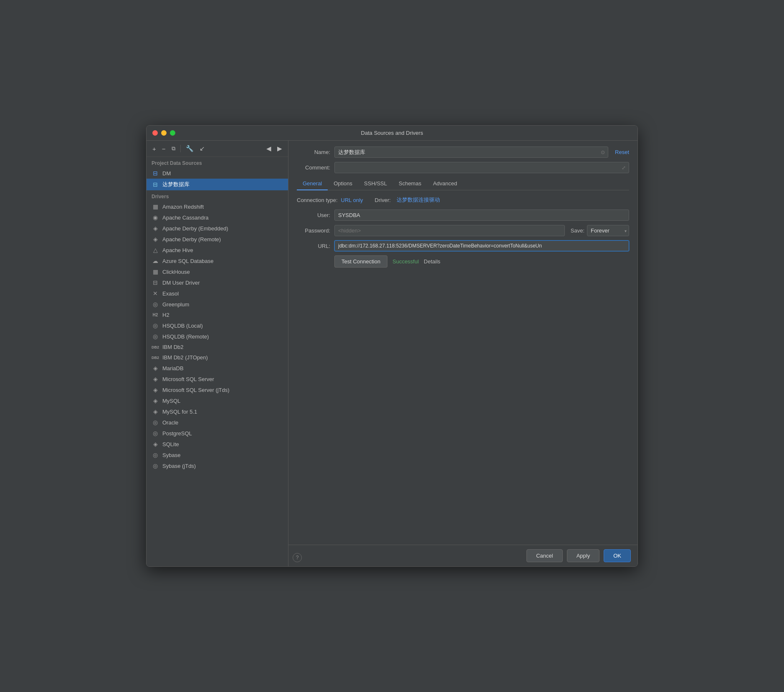 Image resolution: width=784 pixels, height=692 pixels. Describe the element at coordinates (155, 283) in the screenshot. I see `dm-user-icon: ⊟` at that location.